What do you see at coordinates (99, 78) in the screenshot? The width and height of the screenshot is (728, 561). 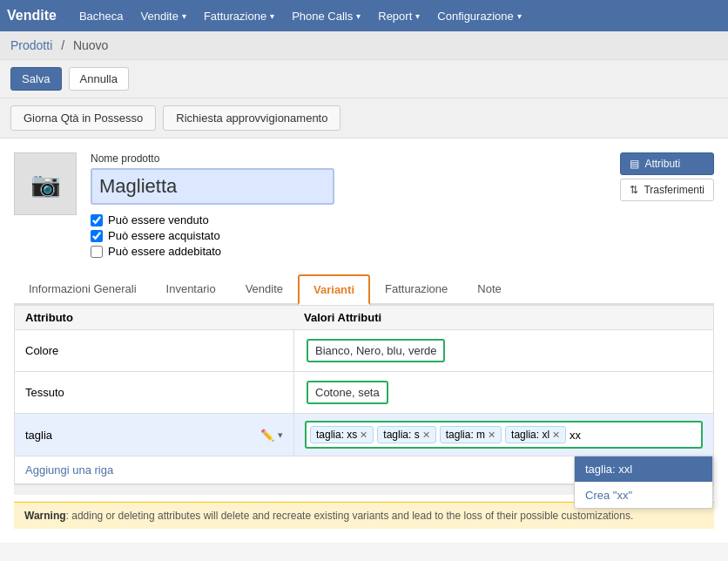 I see `cancel-button: Annulla` at bounding box center [99, 78].